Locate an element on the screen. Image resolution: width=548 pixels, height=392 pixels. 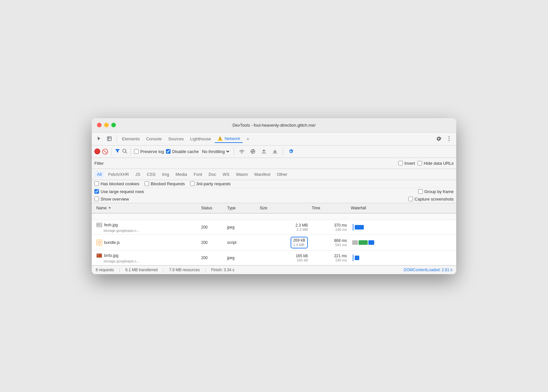
file-name-fesh: fesh.jpg is located at coordinates (107, 225).